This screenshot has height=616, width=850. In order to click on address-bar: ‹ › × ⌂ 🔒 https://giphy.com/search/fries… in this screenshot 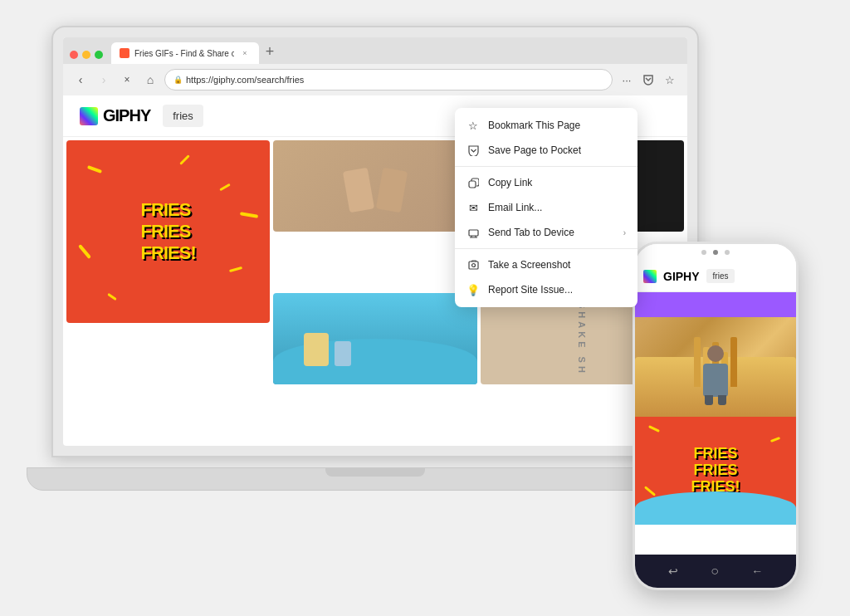, I will do `click(375, 80)`.